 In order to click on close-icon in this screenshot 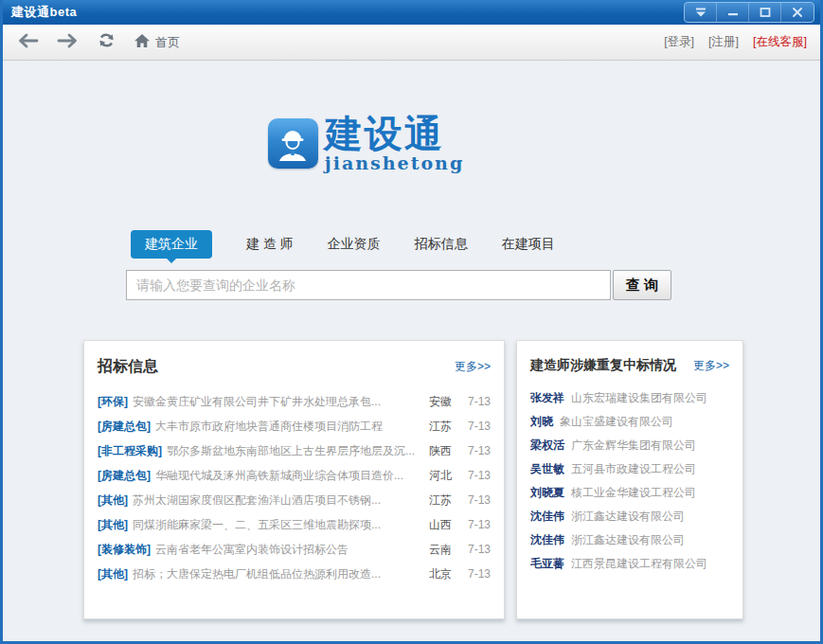, I will do `click(797, 12)`.